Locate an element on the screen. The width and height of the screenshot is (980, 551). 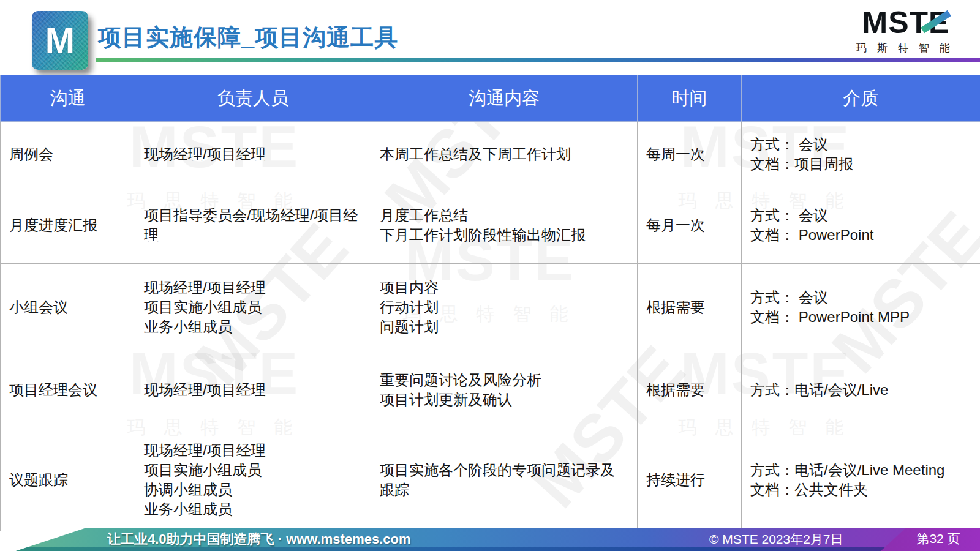
footer-bar: 第32 页 让工业4.0助力中国制造腾飞 · www.mstemes.com ©… is located at coordinates (490, 540).